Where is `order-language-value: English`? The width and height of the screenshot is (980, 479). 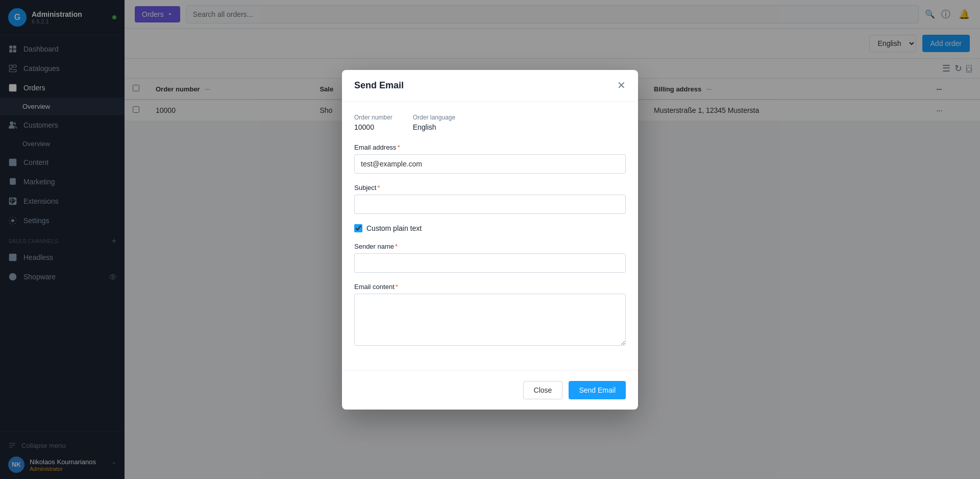
order-language-value: English is located at coordinates (434, 127).